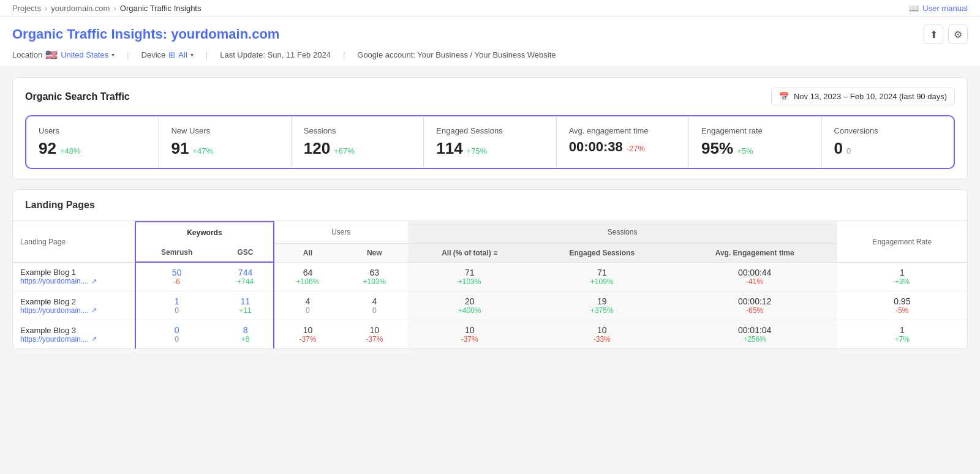 The height and width of the screenshot is (474, 980). What do you see at coordinates (755, 131) in the screenshot?
I see `metric-engagement-rate-label: Engagement rate` at bounding box center [755, 131].